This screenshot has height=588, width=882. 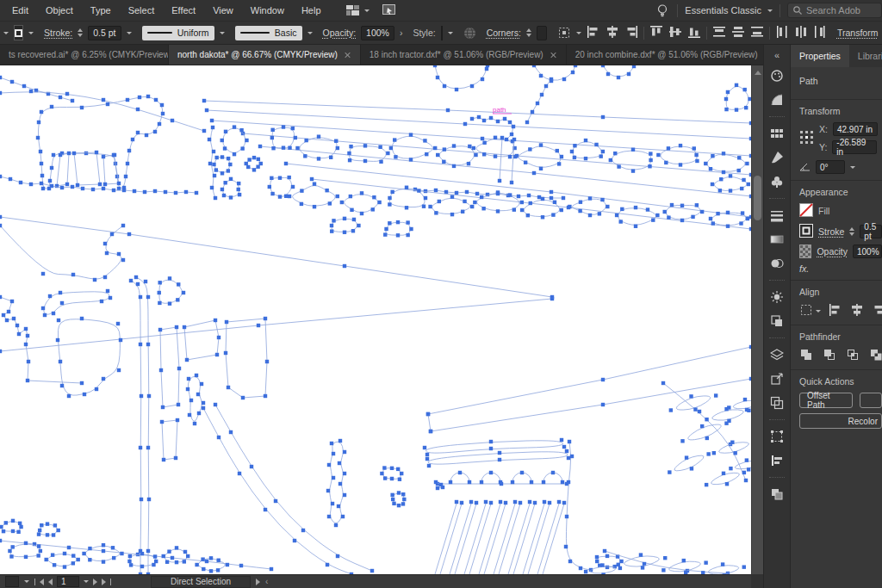 I want to click on appearance-icon, so click(x=777, y=297).